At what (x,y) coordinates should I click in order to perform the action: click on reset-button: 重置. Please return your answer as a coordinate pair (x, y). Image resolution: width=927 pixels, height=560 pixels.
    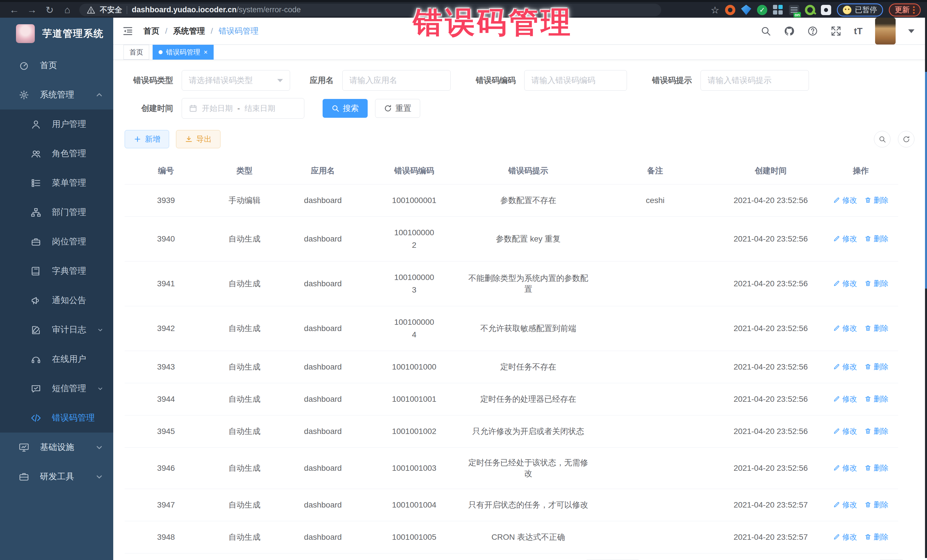
    Looking at the image, I should click on (398, 108).